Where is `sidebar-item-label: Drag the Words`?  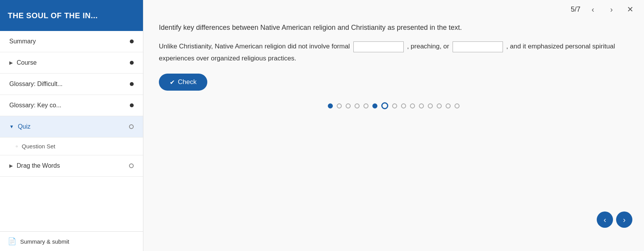 sidebar-item-label: Drag the Words is located at coordinates (38, 166).